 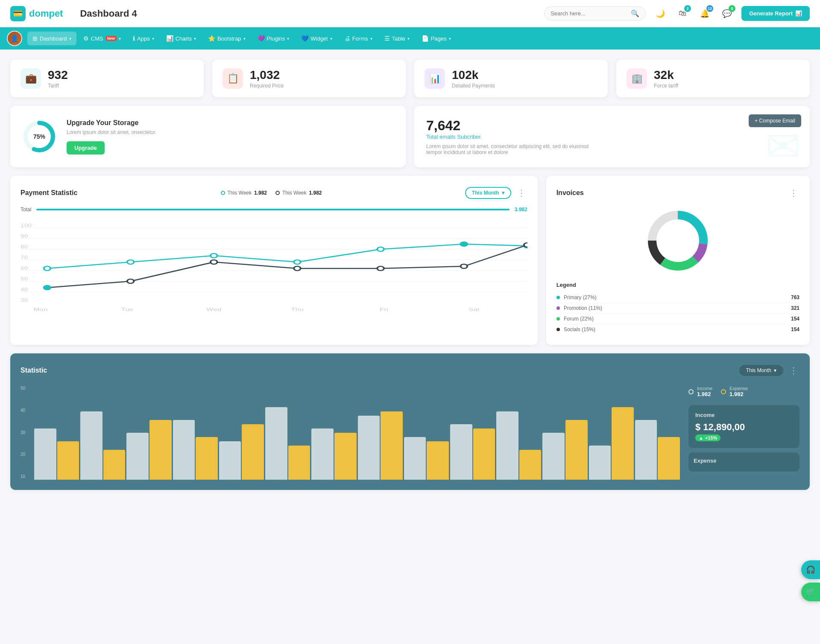 What do you see at coordinates (635, 14) in the screenshot?
I see `search-icon: 🔍` at bounding box center [635, 14].